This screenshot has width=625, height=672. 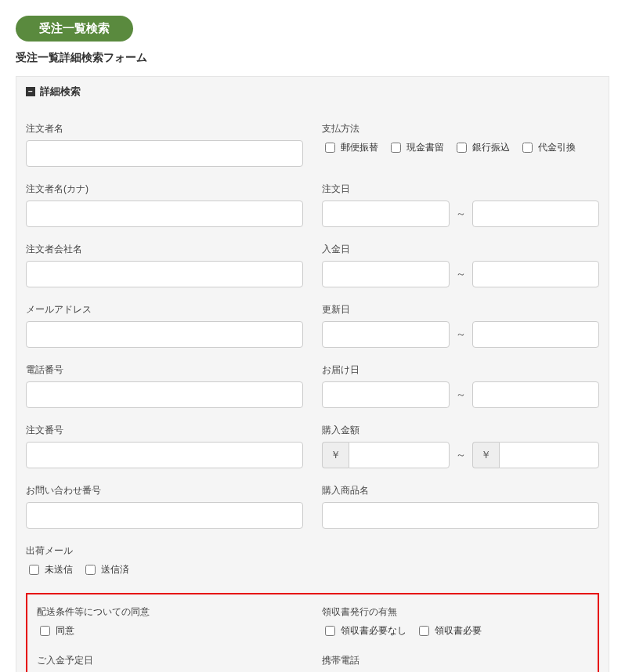 What do you see at coordinates (461, 431) in the screenshot?
I see `label-purchase-amount: 購入金額` at bounding box center [461, 431].